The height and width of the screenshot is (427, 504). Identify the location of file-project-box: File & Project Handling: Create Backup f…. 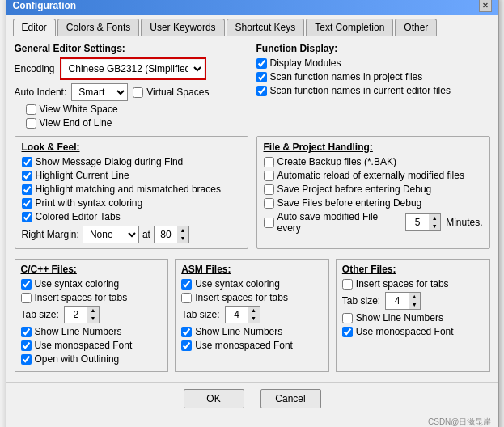
(374, 192).